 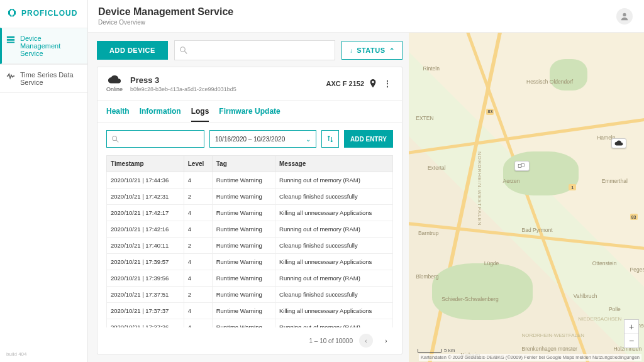 What do you see at coordinates (631, 341) in the screenshot?
I see `zoom-out-button: −` at bounding box center [631, 341].